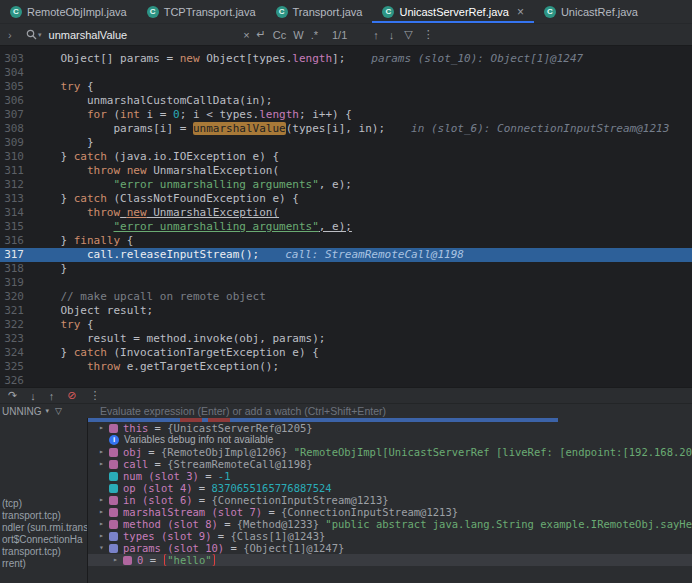 The width and height of the screenshot is (692, 583). Describe the element at coordinates (136, 464) in the screenshot. I see `variable-name: call` at that location.